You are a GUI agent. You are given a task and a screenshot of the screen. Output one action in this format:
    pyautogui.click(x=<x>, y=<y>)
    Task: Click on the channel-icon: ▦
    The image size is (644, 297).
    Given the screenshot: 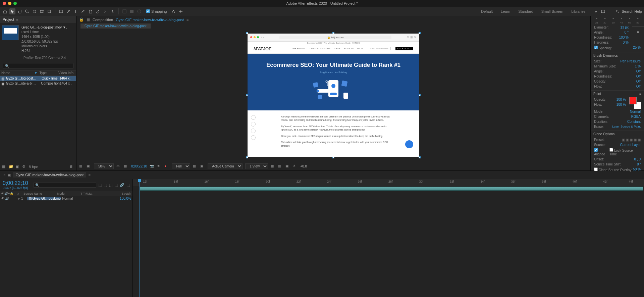 What is the action you would take?
    pyautogui.click(x=126, y=166)
    